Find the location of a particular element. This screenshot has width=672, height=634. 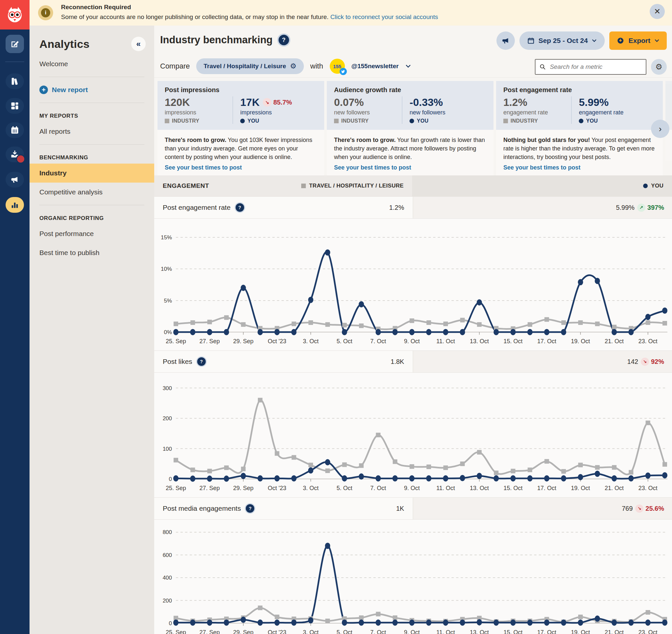

sidebar-item-post-performance: Post performance is located at coordinates (92, 234).